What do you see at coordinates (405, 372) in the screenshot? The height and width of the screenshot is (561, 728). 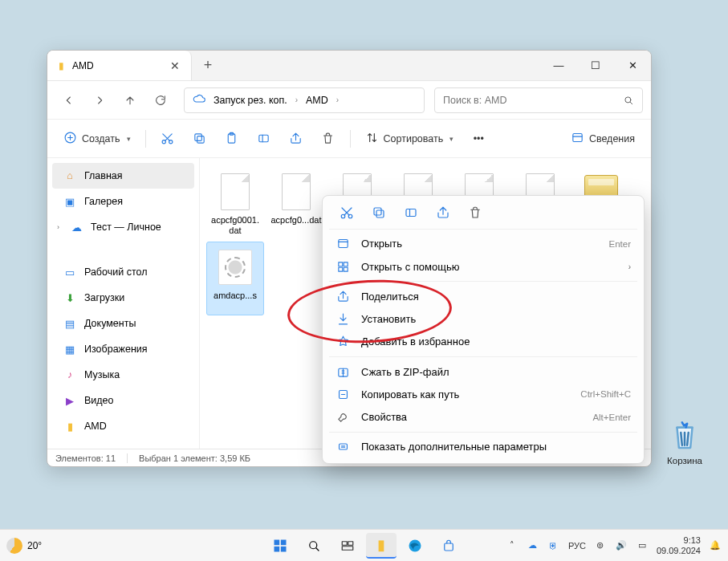 I see `context-item-label: Сжать в ZIP-файл` at bounding box center [405, 372].